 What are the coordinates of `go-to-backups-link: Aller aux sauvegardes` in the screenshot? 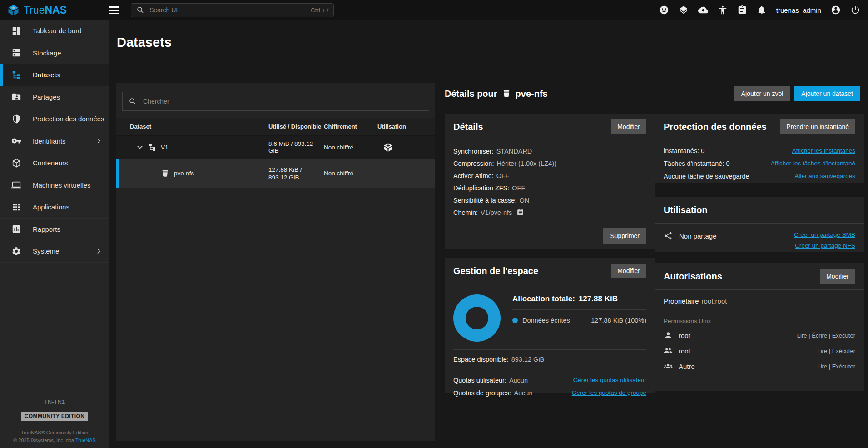 It's located at (825, 176).